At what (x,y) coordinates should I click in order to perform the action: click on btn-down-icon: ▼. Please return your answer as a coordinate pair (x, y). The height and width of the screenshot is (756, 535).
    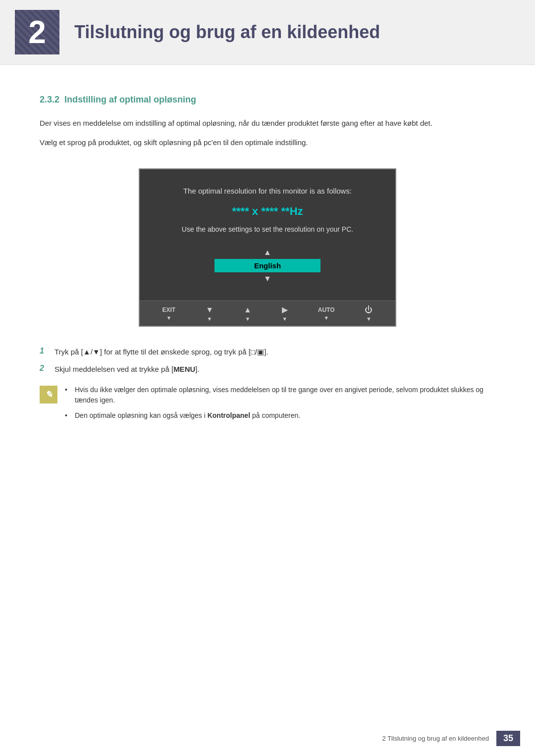
    Looking at the image, I should click on (210, 310).